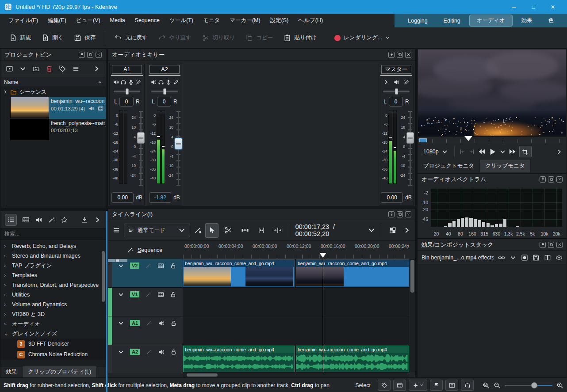  Describe the element at coordinates (138, 82) in the screenshot. I see `show-effects-icon` at that location.